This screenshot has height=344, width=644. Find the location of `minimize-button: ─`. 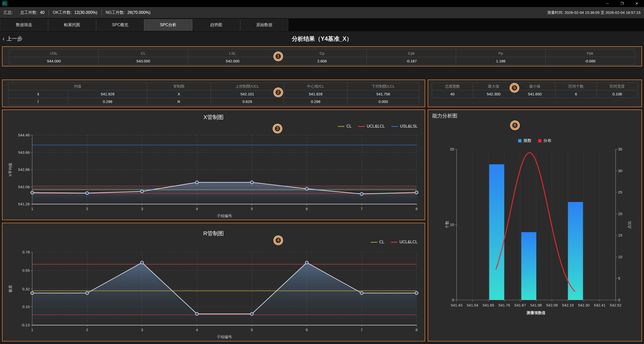

minimize-button: ─ is located at coordinates (608, 4).